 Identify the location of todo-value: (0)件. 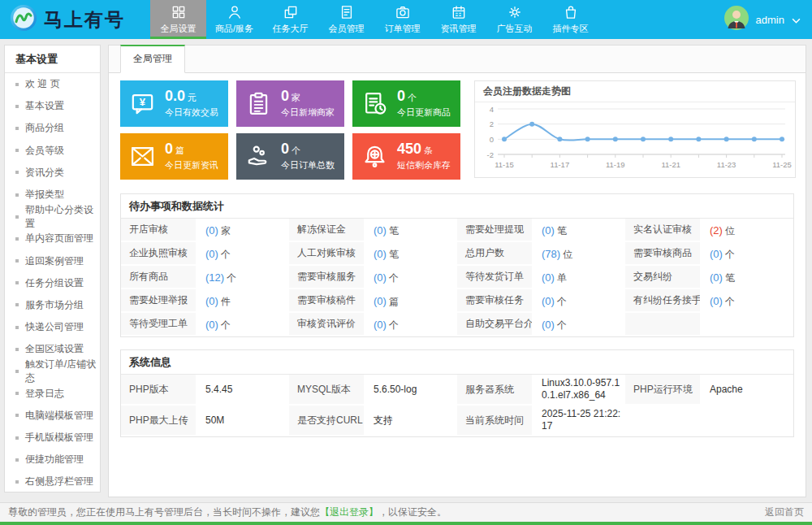
(242, 301).